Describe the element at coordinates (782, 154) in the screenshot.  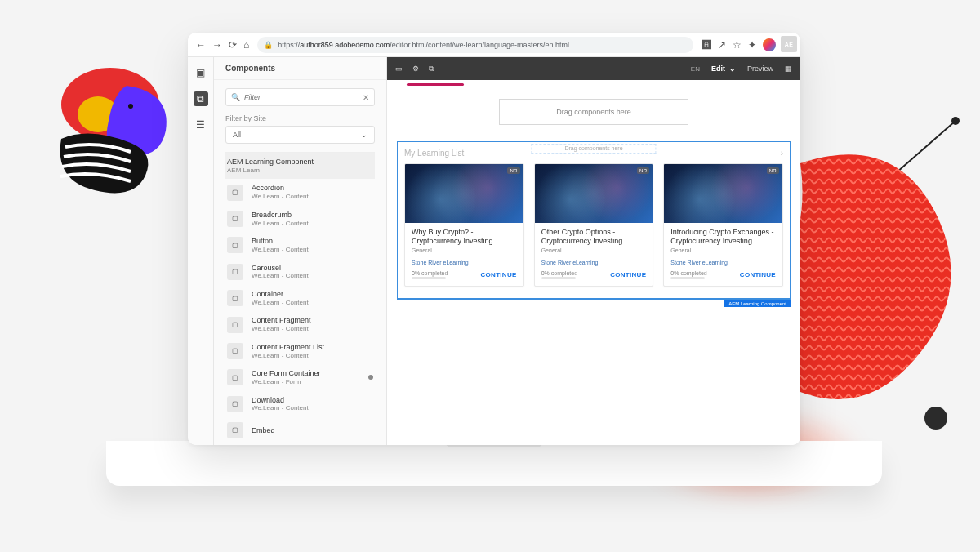
I see `carousel-next-icon: ›` at that location.